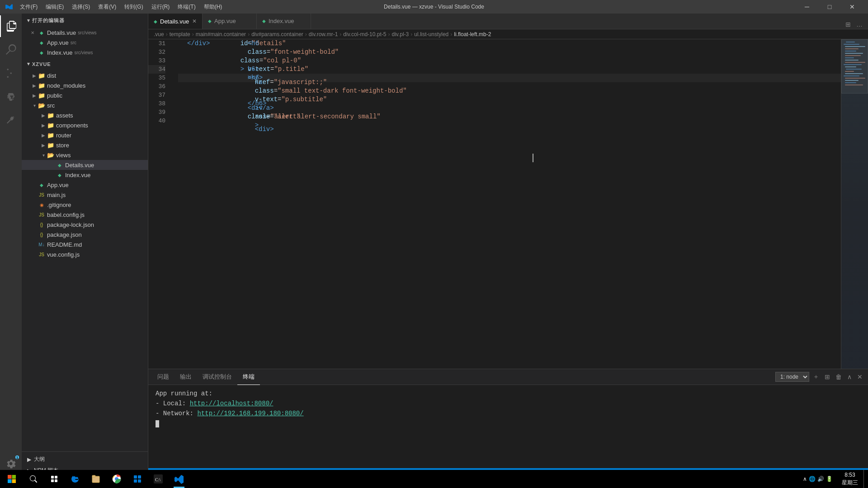 The height and width of the screenshot is (488, 868). Describe the element at coordinates (849, 377) in the screenshot. I see `maximize-panel-icon: ∧` at that location.